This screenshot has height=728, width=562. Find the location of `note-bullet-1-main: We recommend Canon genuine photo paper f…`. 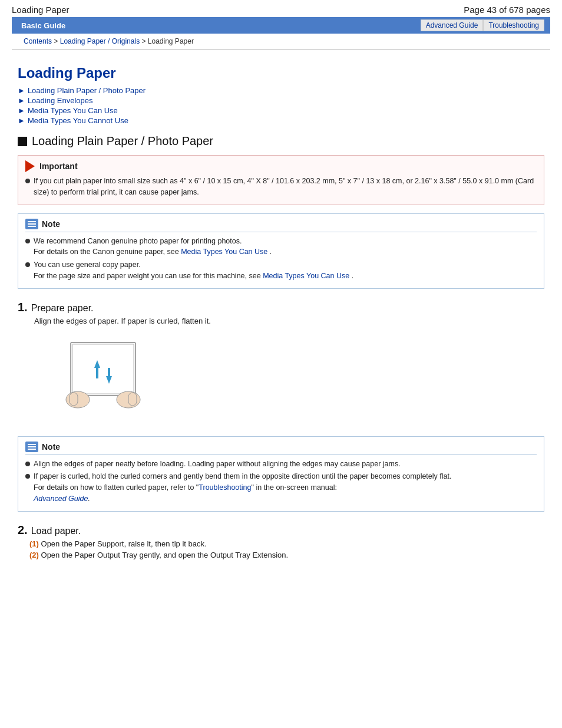

note-bullet-1-main: We recommend Canon genuine photo paper f… is located at coordinates (138, 241).